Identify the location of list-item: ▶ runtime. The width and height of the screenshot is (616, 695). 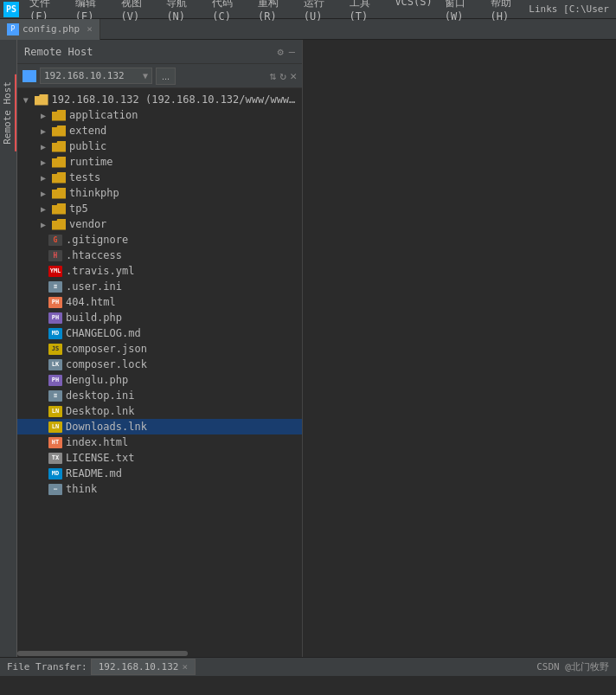
(159, 162).